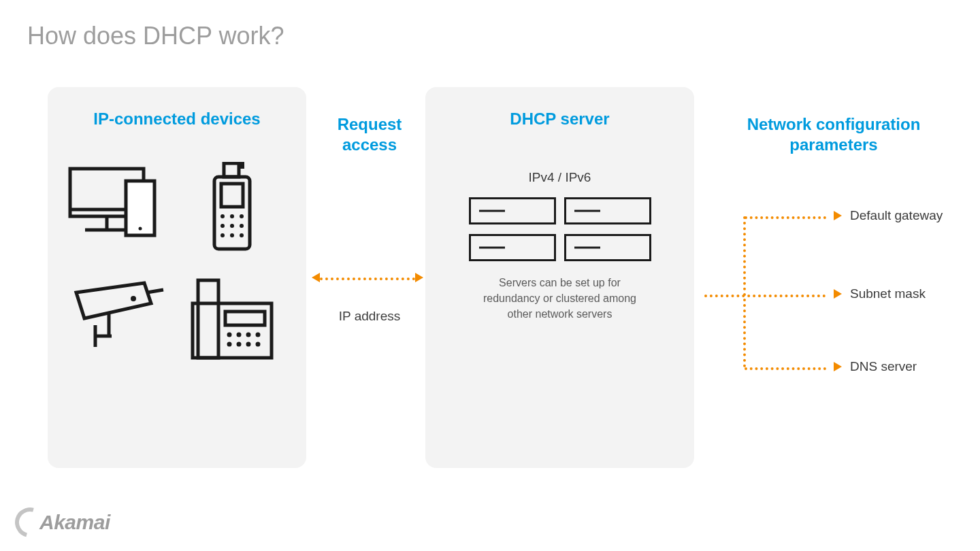  Describe the element at coordinates (155, 36) in the screenshot. I see `page-title: How does DHCP work?` at that location.